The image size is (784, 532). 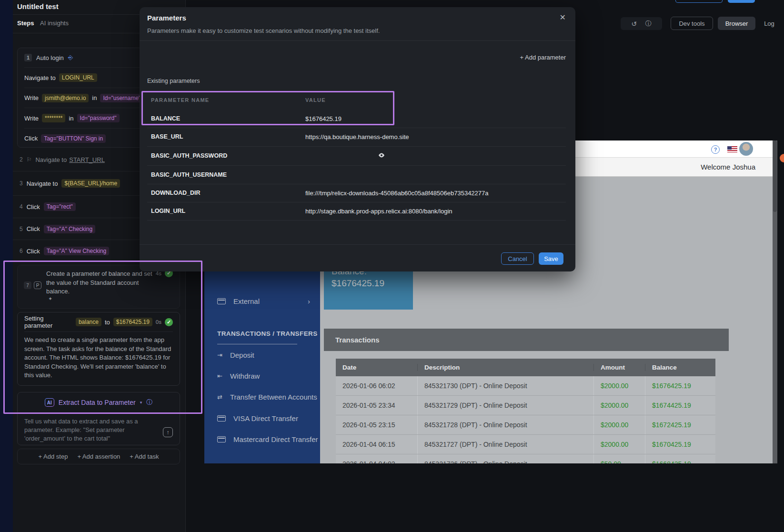 What do you see at coordinates (268, 333) in the screenshot?
I see `sidebar-section-title: TRANSACTIONS / TRANSFERS` at bounding box center [268, 333].